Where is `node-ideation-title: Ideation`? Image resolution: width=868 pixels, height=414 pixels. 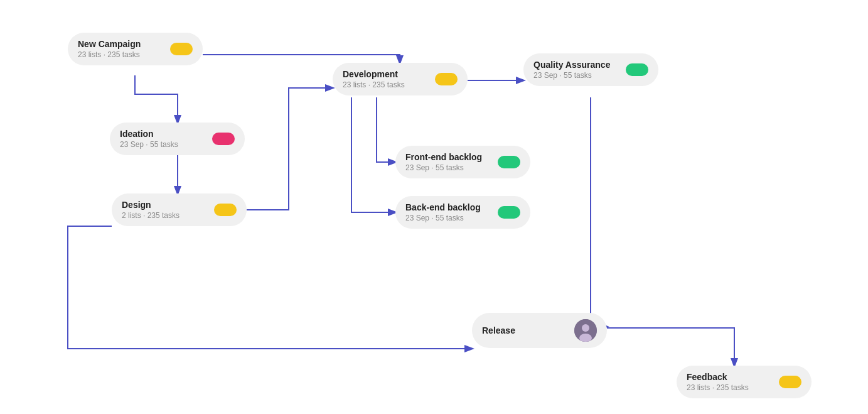 node-ideation-title: Ideation is located at coordinates (149, 134).